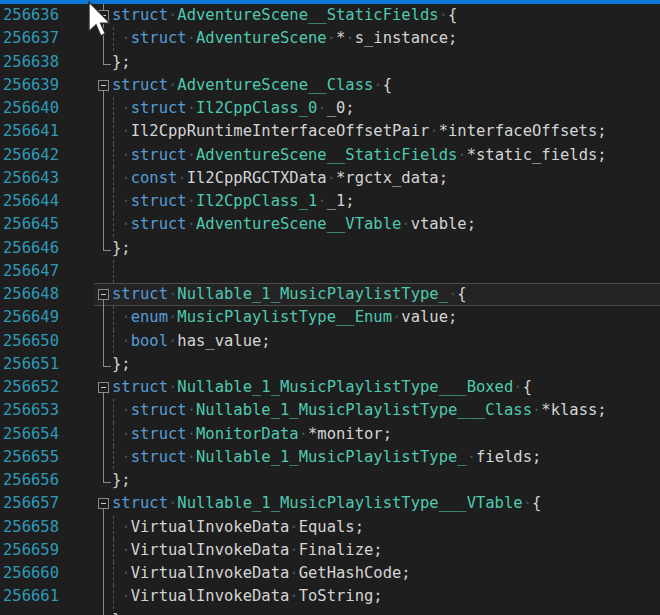  I want to click on line-number: 256649, so click(45, 318).